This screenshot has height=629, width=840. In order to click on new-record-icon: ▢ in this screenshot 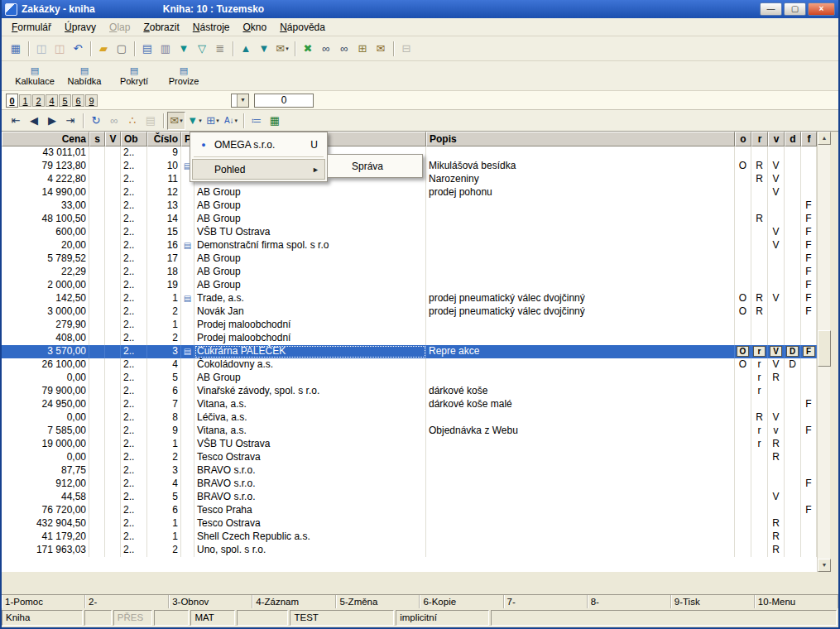, I will do `click(122, 49)`.